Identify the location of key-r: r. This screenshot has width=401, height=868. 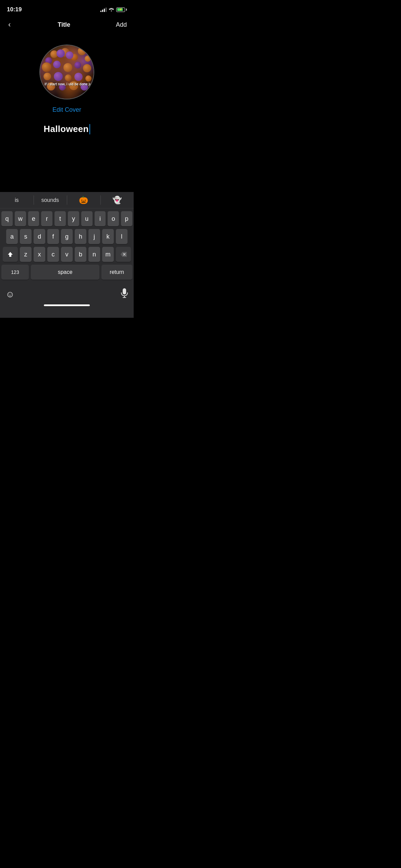
(47, 219).